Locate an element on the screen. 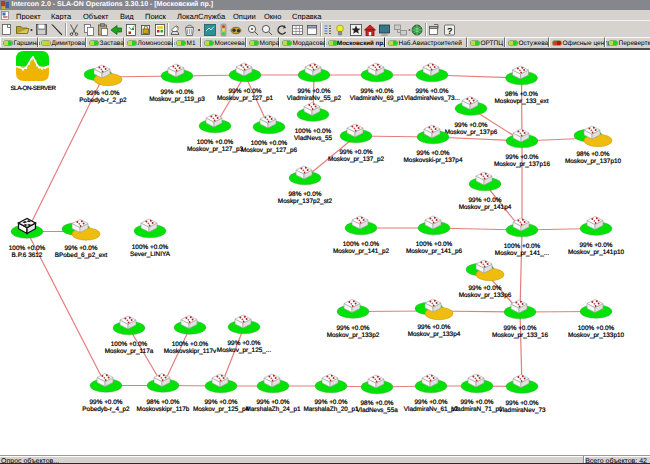  svg-text: Moskov_pr_127_p6 is located at coordinates (270, 150).